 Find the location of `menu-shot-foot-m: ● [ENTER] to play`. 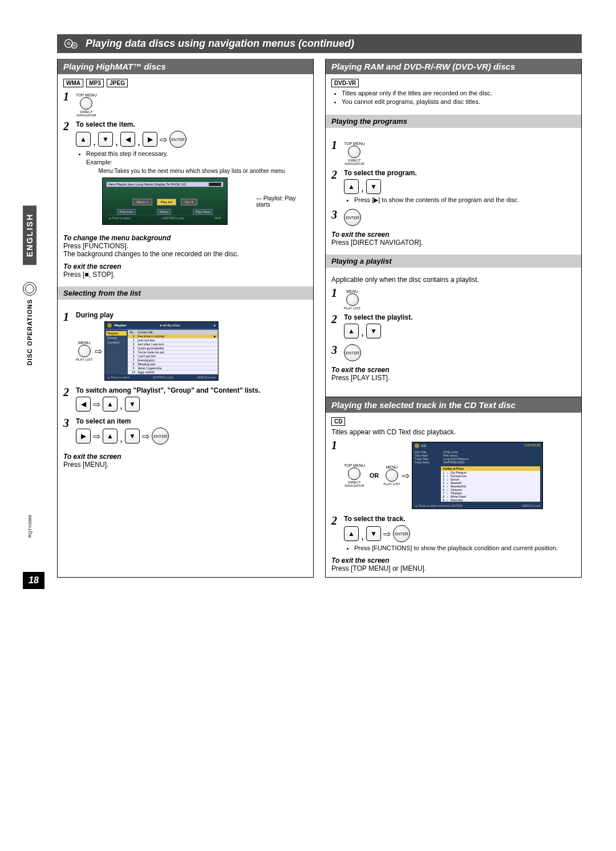

menu-shot-foot-m: ● [ENTER] to play is located at coordinates (173, 218).